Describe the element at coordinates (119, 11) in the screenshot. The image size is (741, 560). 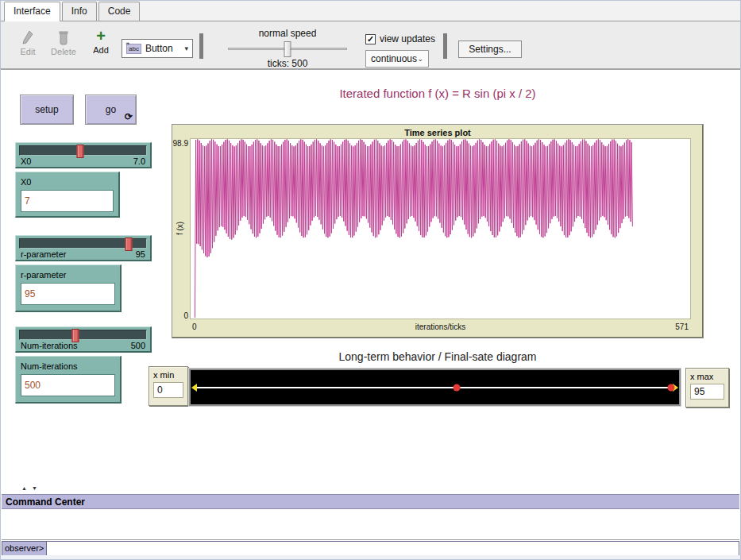
I see `tab-code: Code` at that location.